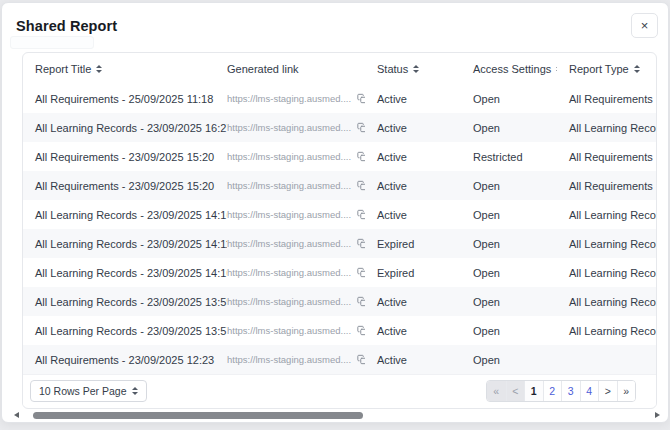 Image resolution: width=670 pixels, height=430 pixels. I want to click on column-header-report-type: Report Type, so click(606, 69).